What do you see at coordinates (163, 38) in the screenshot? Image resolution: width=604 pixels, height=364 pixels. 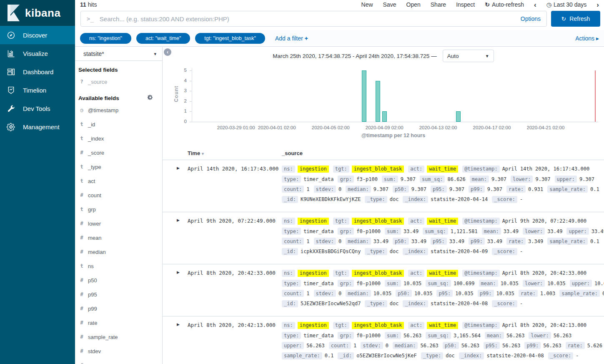 I see `filter-pill: act: "wait_time"` at bounding box center [163, 38].